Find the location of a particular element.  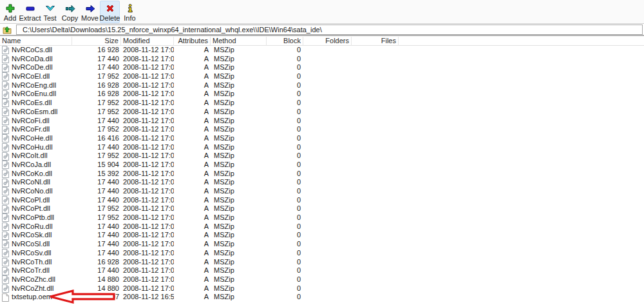

column-header-modified: Modified is located at coordinates (147, 41).